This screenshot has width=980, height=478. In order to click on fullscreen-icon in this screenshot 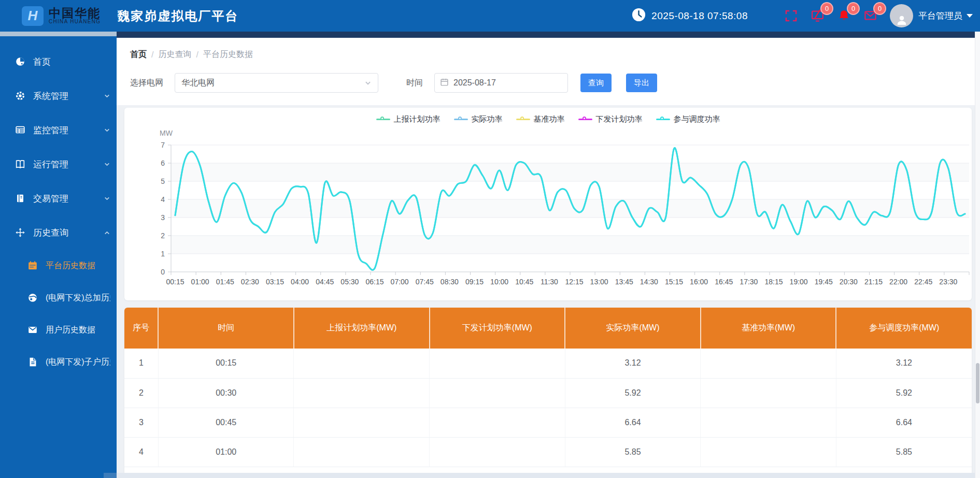, I will do `click(791, 16)`.